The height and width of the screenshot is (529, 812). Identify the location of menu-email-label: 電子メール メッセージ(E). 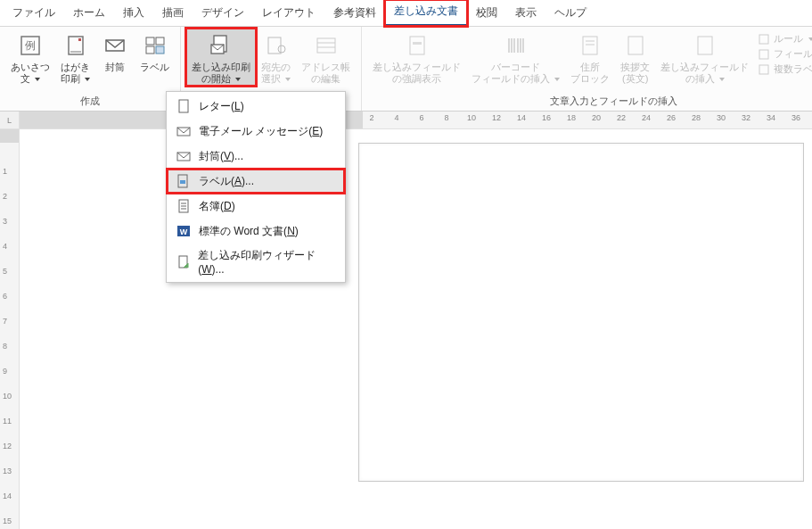
(260, 132).